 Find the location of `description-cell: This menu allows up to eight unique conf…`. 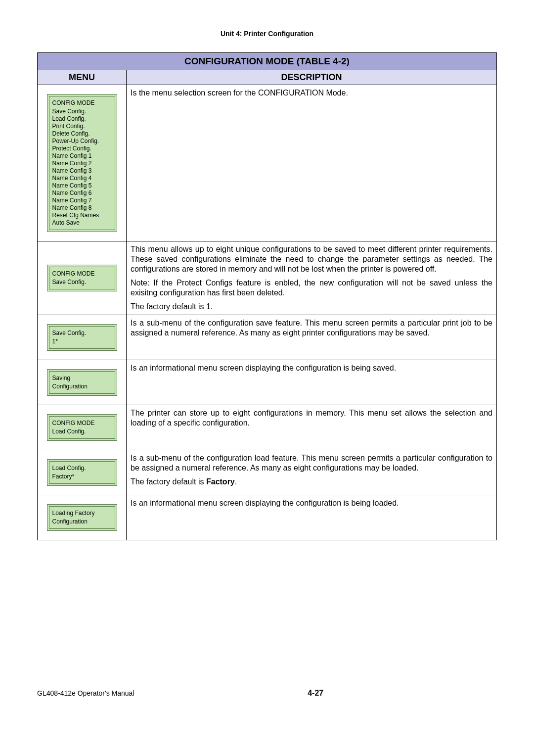

description-cell: This menu allows up to eight unique conf… is located at coordinates (312, 278).